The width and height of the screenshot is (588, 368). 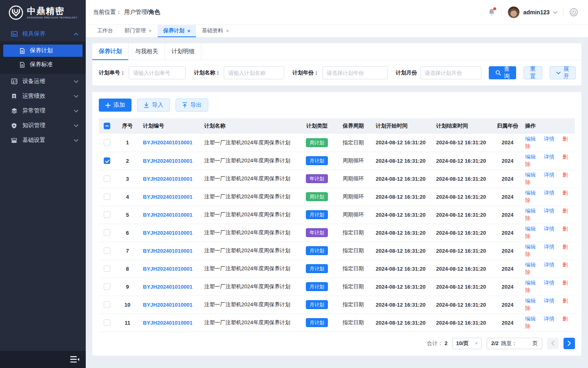 I want to click on sidebar-collapse-icon, so click(x=75, y=359).